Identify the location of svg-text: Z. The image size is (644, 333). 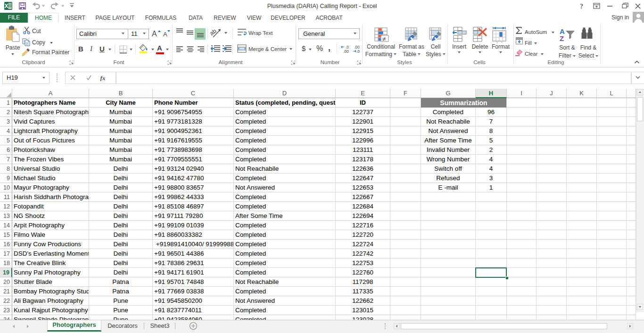
(562, 38).